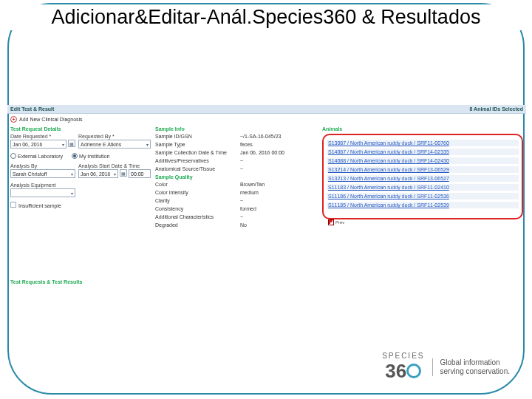  I want to click on field-value: Jan 06, 2016 00:00, so click(262, 152).